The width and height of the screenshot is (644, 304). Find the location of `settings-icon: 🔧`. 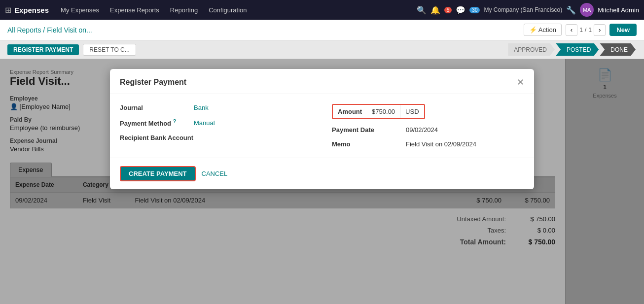

settings-icon: 🔧 is located at coordinates (571, 10).